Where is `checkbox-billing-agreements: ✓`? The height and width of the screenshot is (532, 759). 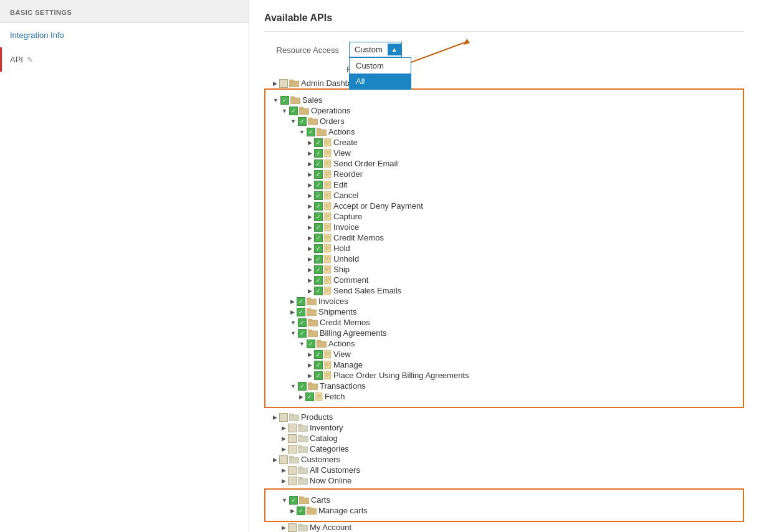
checkbox-billing-agreements: ✓ is located at coordinates (302, 333).